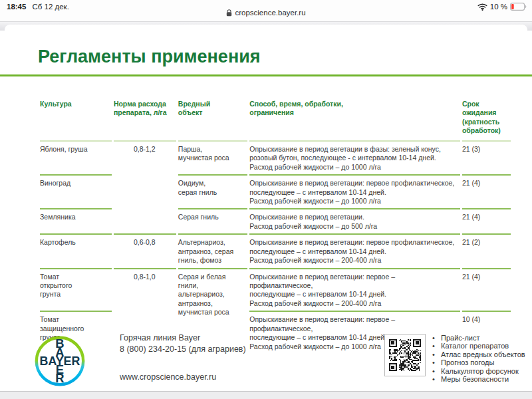 The height and width of the screenshot is (399, 532). Describe the element at coordinates (275, 193) in the screenshot. I see `table-row: Виноград Оидиум, серая гниль Опрыскивани…` at that location.